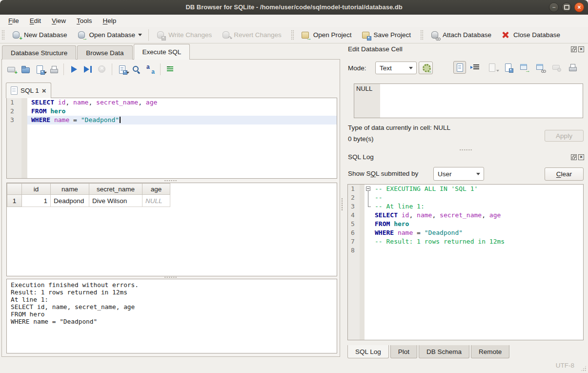  Describe the element at coordinates (368, 352) in the screenshot. I see `tab-sql-log: SQL Log` at that location.